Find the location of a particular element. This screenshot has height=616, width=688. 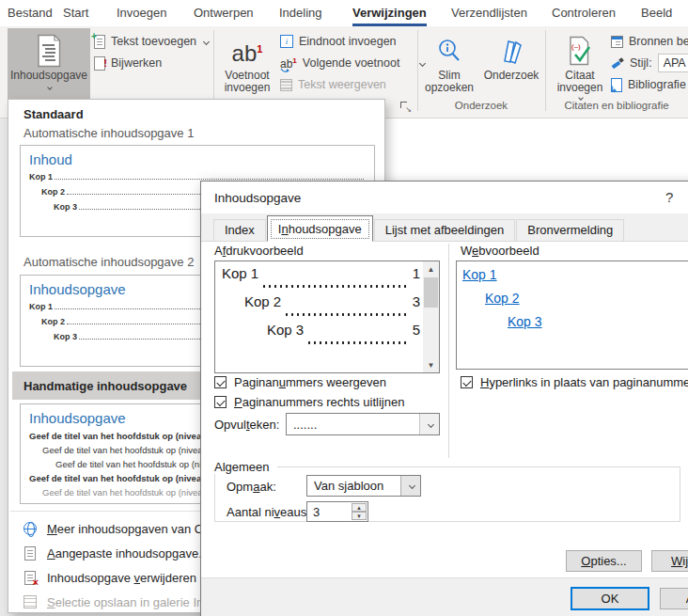

format-label: Opmaak: is located at coordinates (252, 487).